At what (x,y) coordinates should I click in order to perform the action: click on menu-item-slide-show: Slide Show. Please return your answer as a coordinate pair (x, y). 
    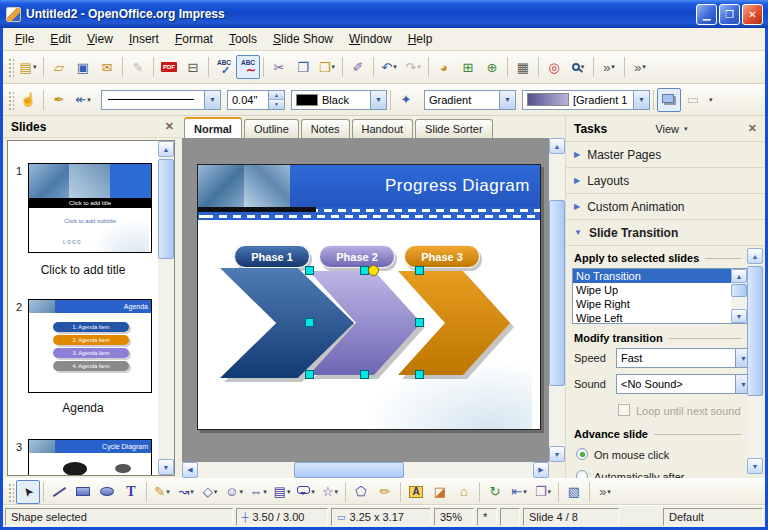
    Looking at the image, I should click on (303, 39).